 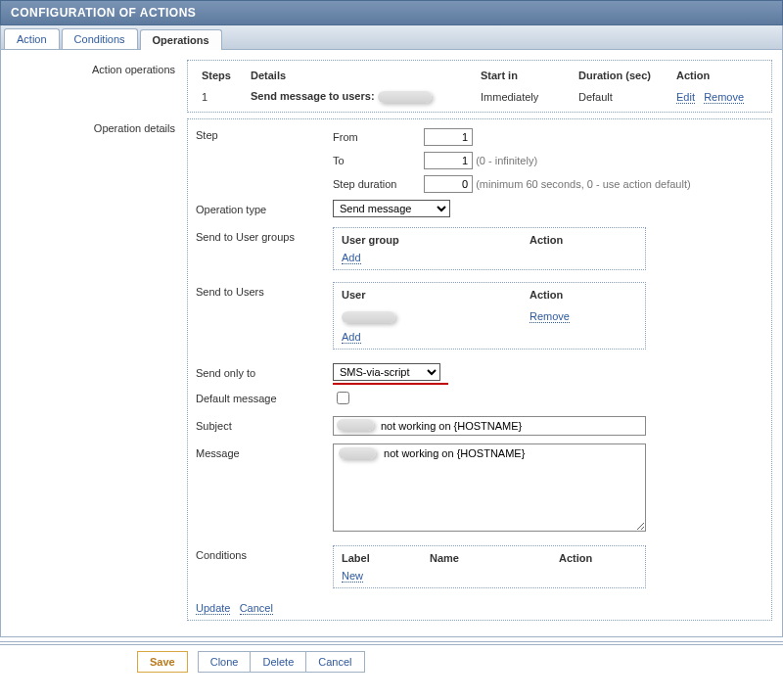 What do you see at coordinates (220, 76) in the screenshot?
I see `col-steps: Steps` at bounding box center [220, 76].